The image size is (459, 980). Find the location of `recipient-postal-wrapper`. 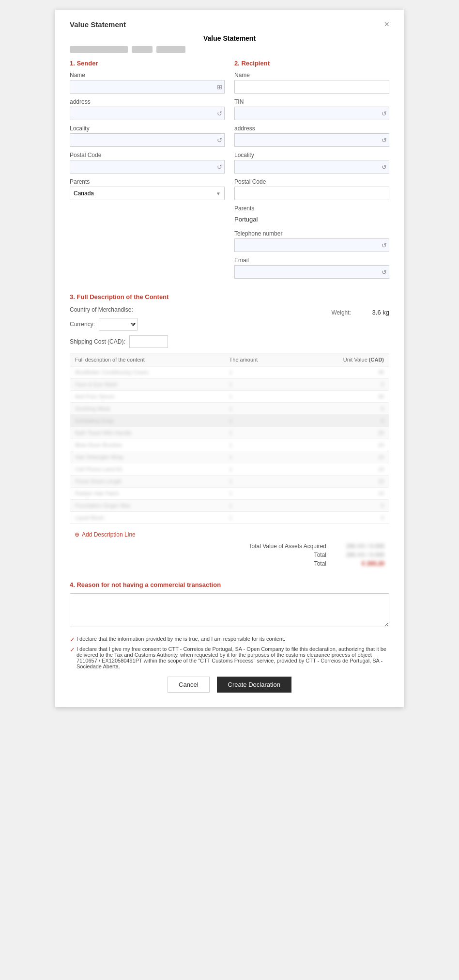

recipient-postal-wrapper is located at coordinates (312, 193).